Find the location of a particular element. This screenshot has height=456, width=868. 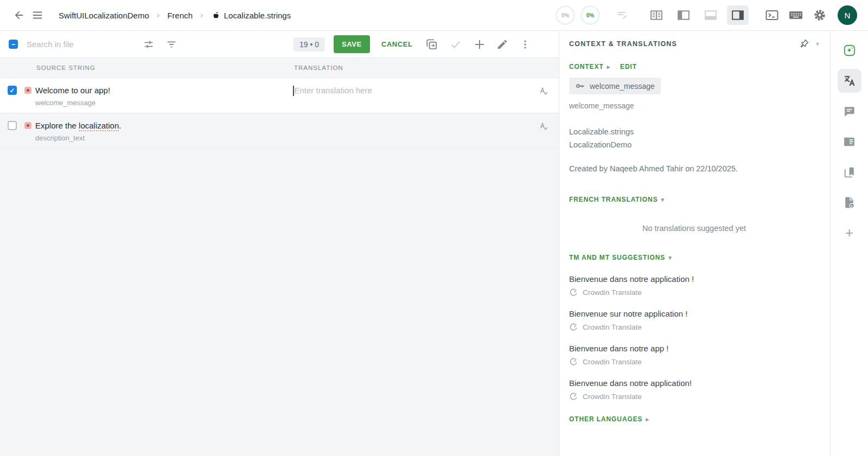

search-settings-button is located at coordinates (149, 44).